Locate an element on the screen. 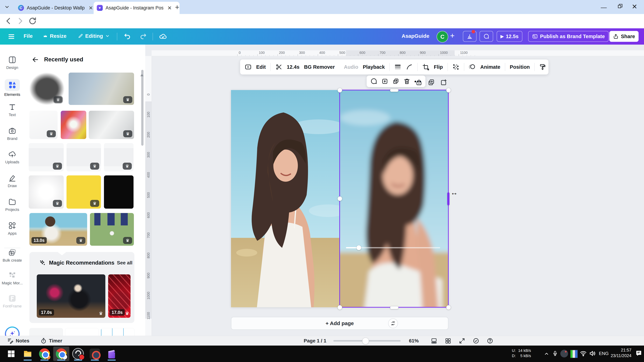 Image resolution: width=644 pixels, height=362 pixels. new-tab-button: + is located at coordinates (177, 7).